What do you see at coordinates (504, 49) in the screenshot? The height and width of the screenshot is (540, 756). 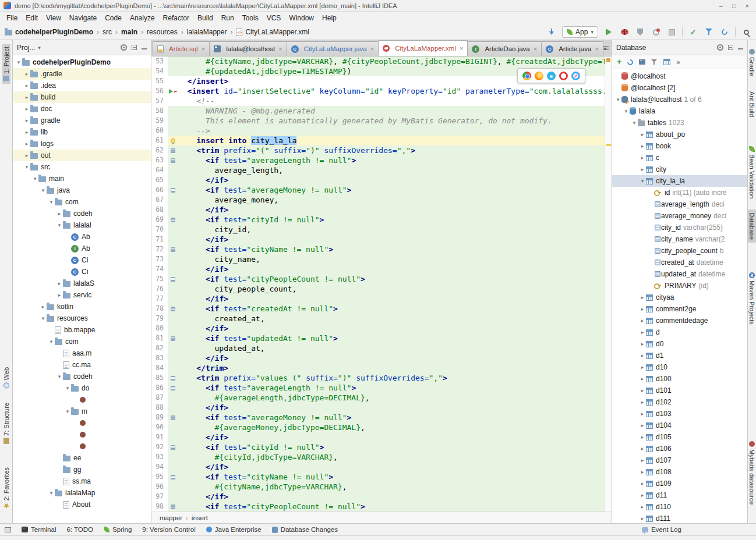 I see `editor-tab: ArticleDao.java×` at bounding box center [504, 49].